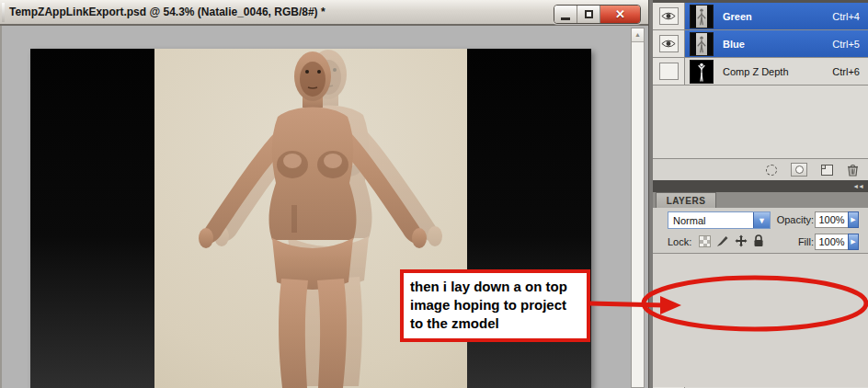 The image size is (868, 388). I want to click on channels-panel: Green Ctrl+4 Blue Ctrl+5, so click(760, 90).